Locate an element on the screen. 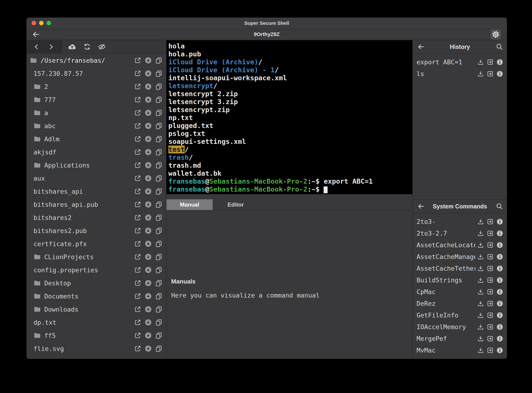 This screenshot has width=532, height=393. file-row: config.properties is located at coordinates (96, 270).